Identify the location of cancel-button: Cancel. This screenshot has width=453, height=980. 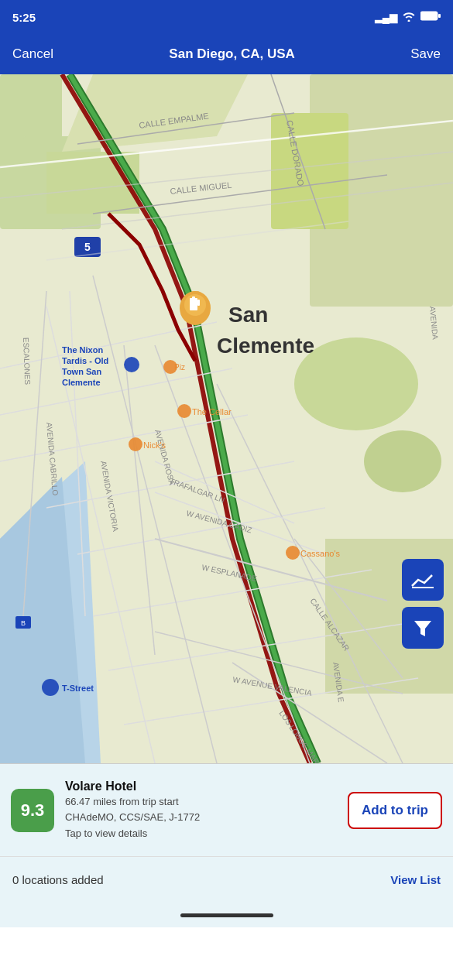
(33, 54).